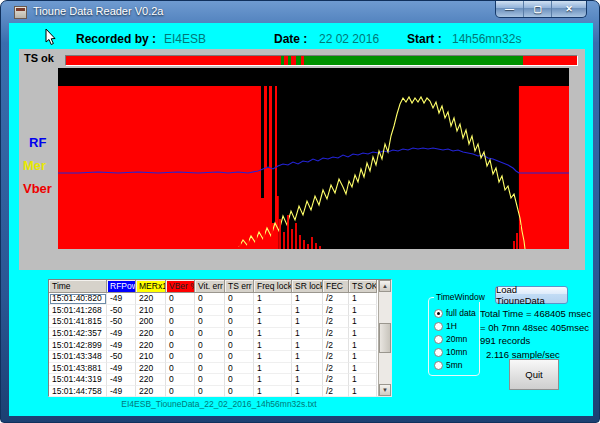 This screenshot has height=423, width=600. Describe the element at coordinates (336, 286) in the screenshot. I see `table-header-fec: FEC` at that location.